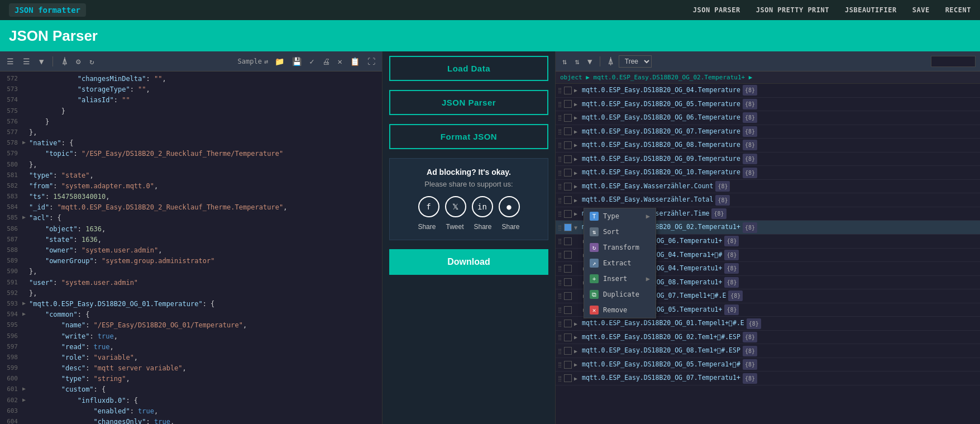 The width and height of the screenshot is (980, 424). What do you see at coordinates (509, 207) in the screenshot?
I see `reddit-icon: ●` at bounding box center [509, 207].